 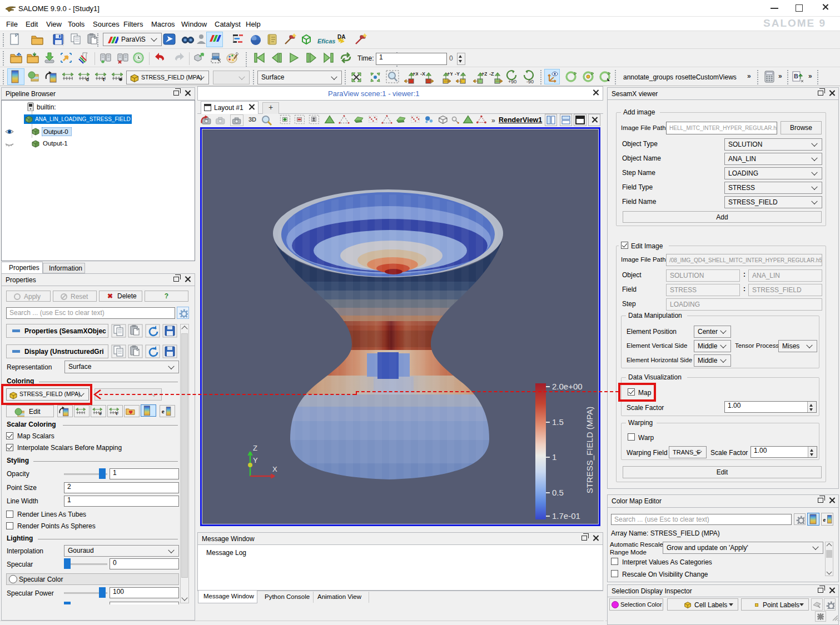 I want to click on svg-text: +X, so click(x=415, y=74).